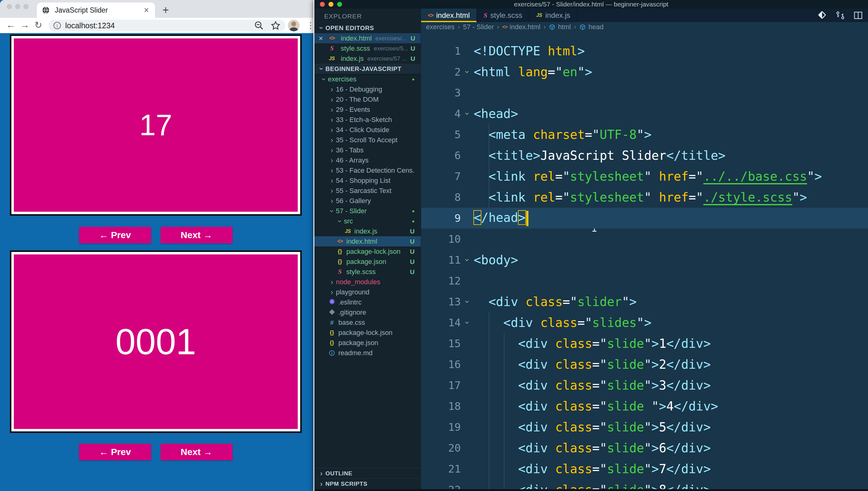  I want to click on tree-item-35-scroll-to-accept: 35 - Scroll To Accept, so click(368, 140).